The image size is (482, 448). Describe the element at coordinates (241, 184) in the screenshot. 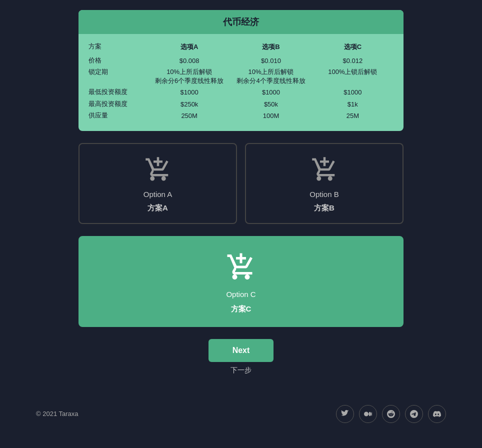

I see `options-top-row: Option A 方案A Option B 方案B` at that location.